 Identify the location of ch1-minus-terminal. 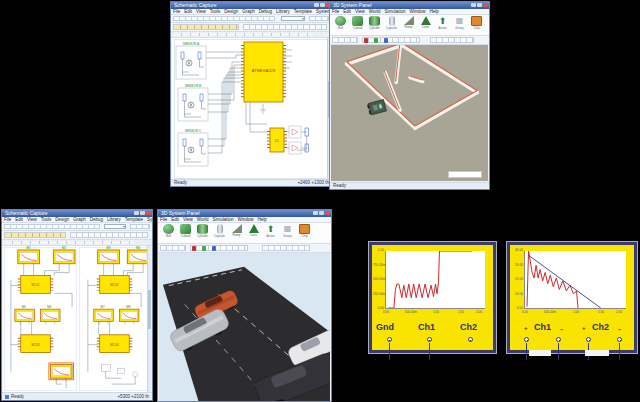
(558, 340).